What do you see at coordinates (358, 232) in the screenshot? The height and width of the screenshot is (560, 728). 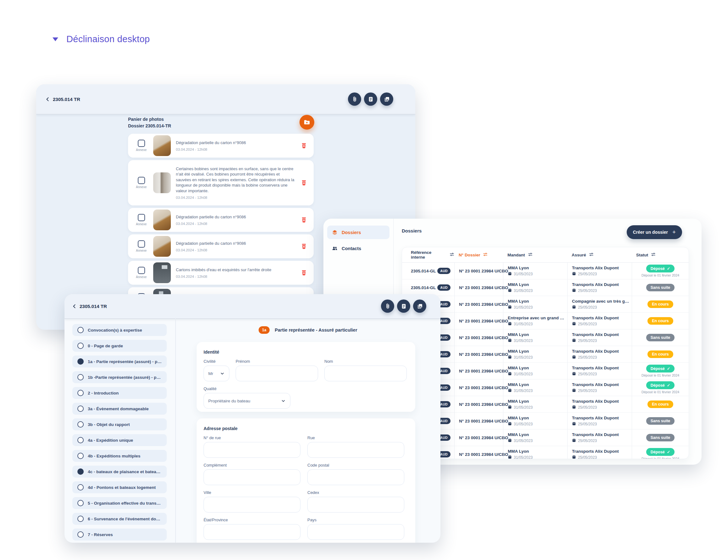 I see `sidebar-item-dossiers: Dossiers` at bounding box center [358, 232].